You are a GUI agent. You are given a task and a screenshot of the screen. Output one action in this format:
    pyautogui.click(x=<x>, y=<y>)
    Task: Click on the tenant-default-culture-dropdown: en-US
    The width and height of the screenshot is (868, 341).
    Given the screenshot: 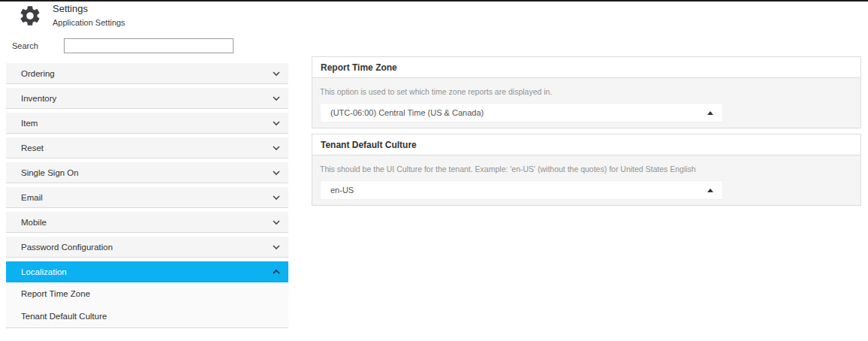 What is the action you would take?
    pyautogui.click(x=521, y=190)
    